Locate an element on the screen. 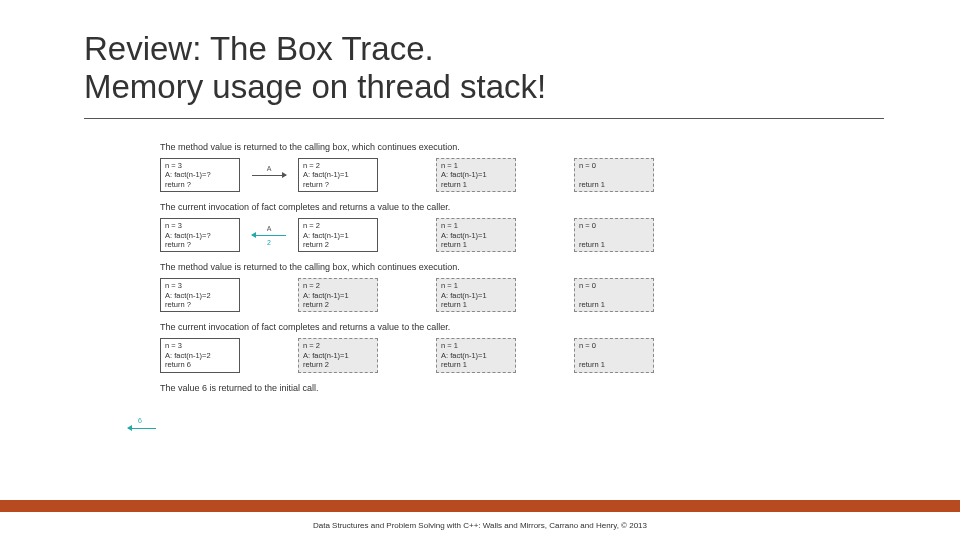 This screenshot has height=540, width=960. caption-4: The current invocation of fact completes… is located at coordinates (480, 327).